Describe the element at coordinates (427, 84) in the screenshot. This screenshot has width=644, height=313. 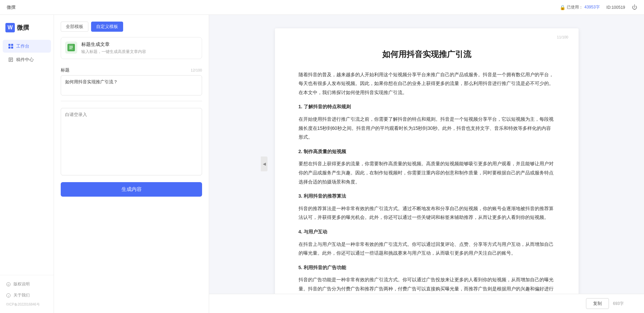
I see `doc-paragraph: 随着抖音的普及，越来越多的人开始利用这个短视频分享平台来推广自己的产品或服务。抖…` at that location.